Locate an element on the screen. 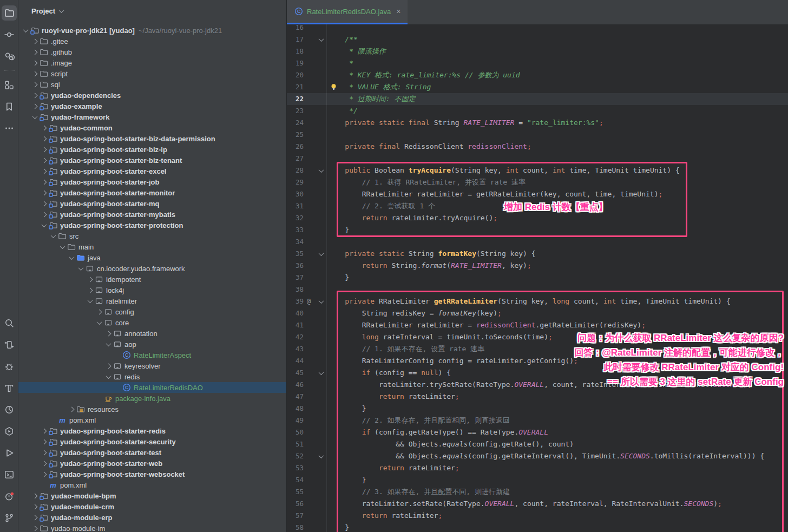  bookmarks-icon is located at coordinates (9, 107).